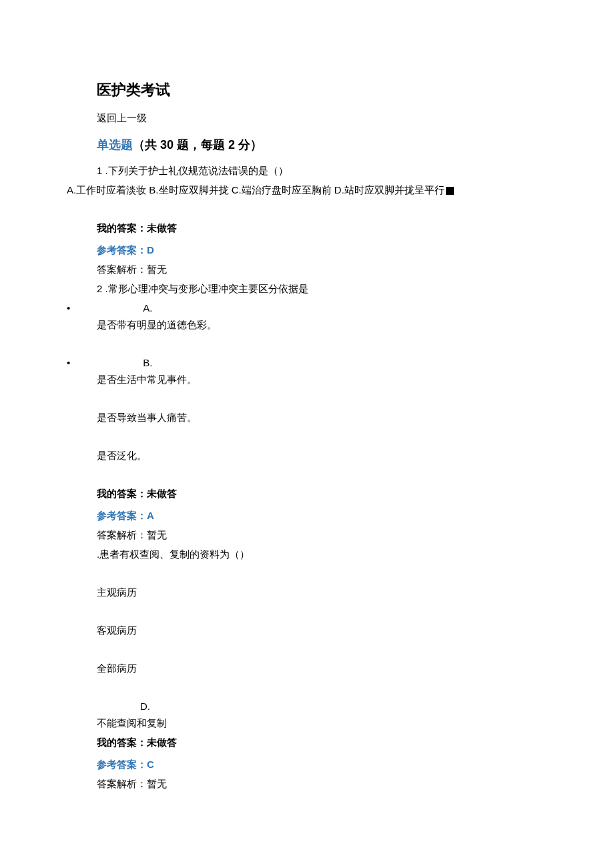 This screenshot has height=868, width=614. I want to click on q1-number: 1, so click(99, 171).